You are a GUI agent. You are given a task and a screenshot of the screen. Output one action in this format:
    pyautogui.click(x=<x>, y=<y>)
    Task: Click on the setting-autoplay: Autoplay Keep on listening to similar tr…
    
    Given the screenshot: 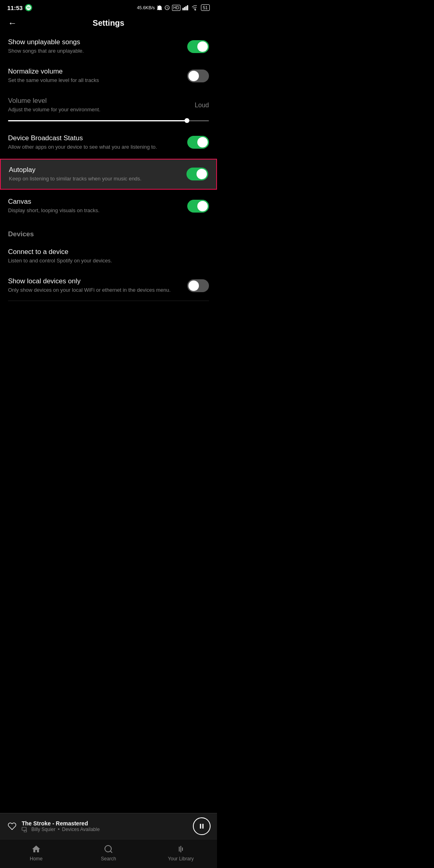 What is the action you would take?
    pyautogui.click(x=108, y=174)
    